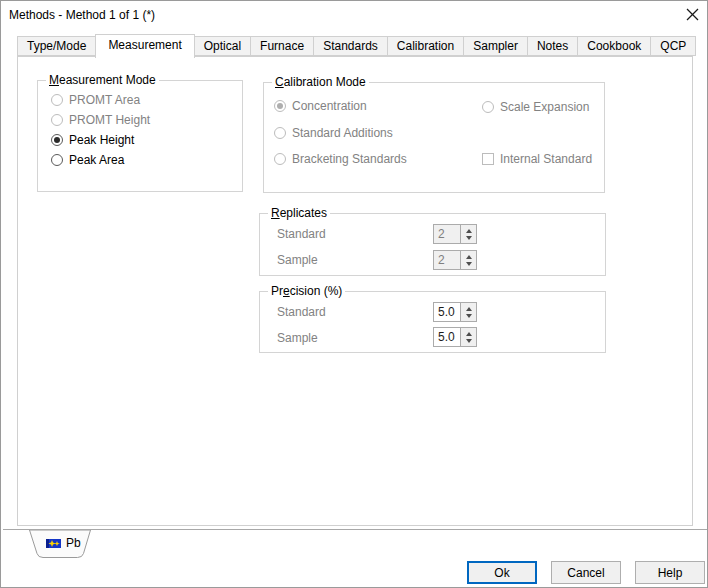 This screenshot has width=708, height=588. Describe the element at coordinates (488, 159) in the screenshot. I see `checkbox-icon` at that location.